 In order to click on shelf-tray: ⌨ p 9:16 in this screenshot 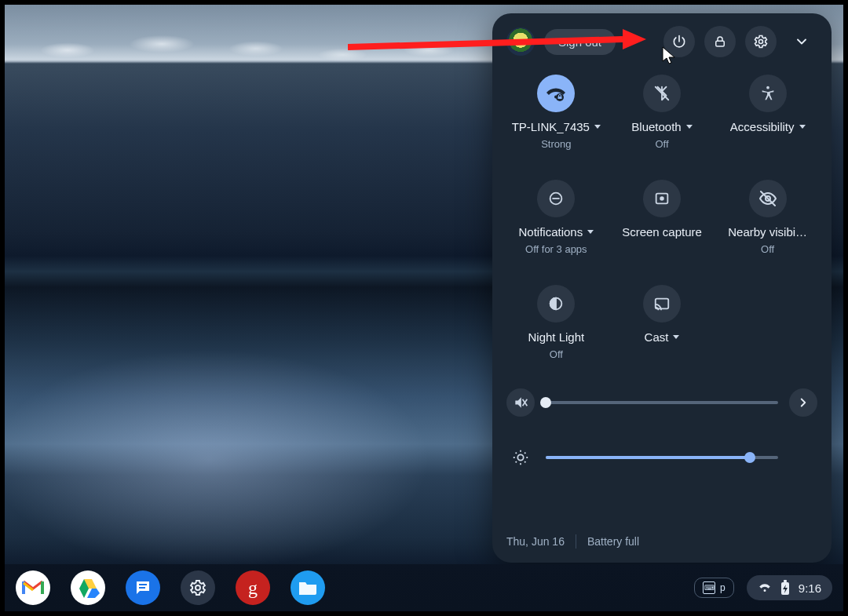, I will do `click(763, 588)`.